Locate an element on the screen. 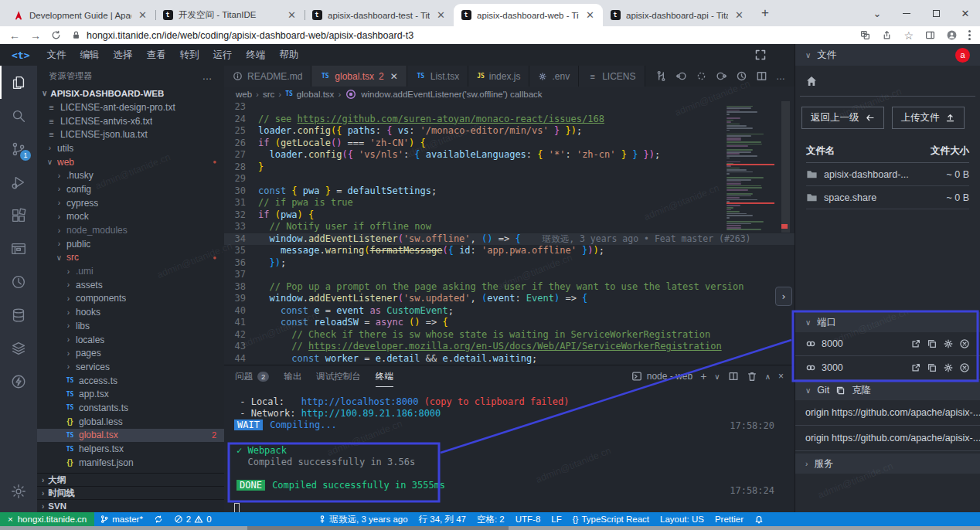 The height and width of the screenshot is (530, 980). scrollbar-thumb is located at coordinates (378, 528).